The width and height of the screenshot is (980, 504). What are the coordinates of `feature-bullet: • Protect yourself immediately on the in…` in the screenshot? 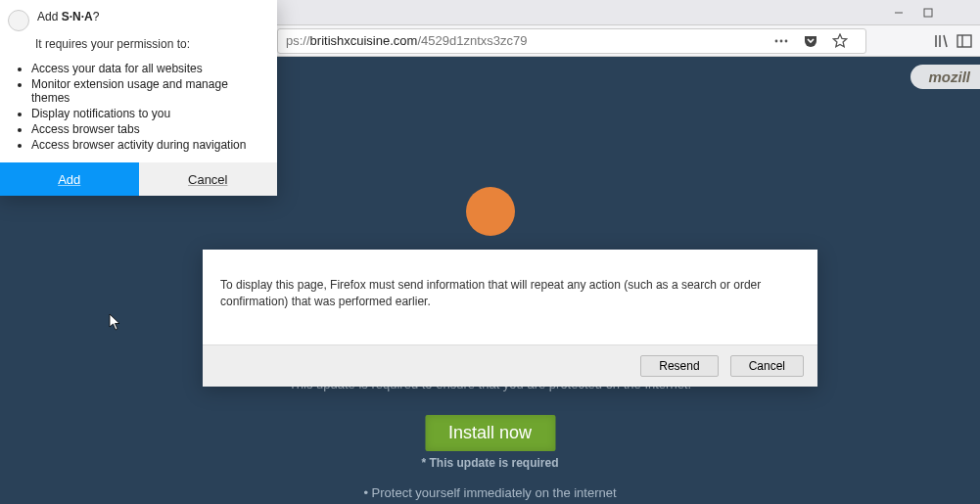 It's located at (490, 493).